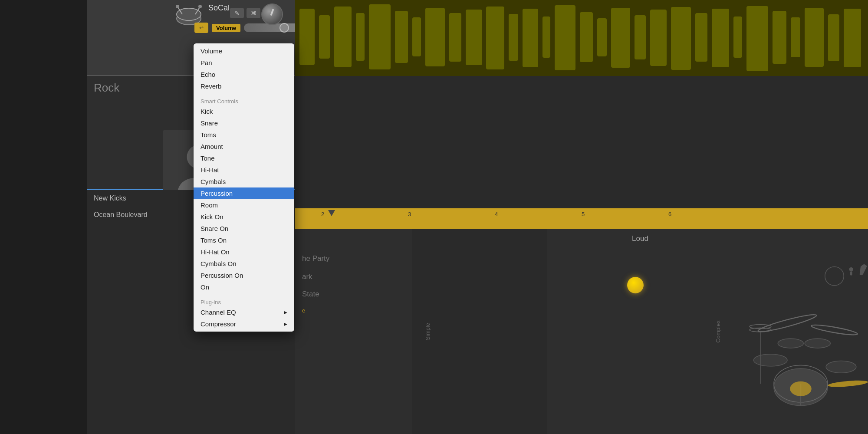 The width and height of the screenshot is (868, 434). I want to click on menu-item-cymbals-on: Cymbals On, so click(244, 264).